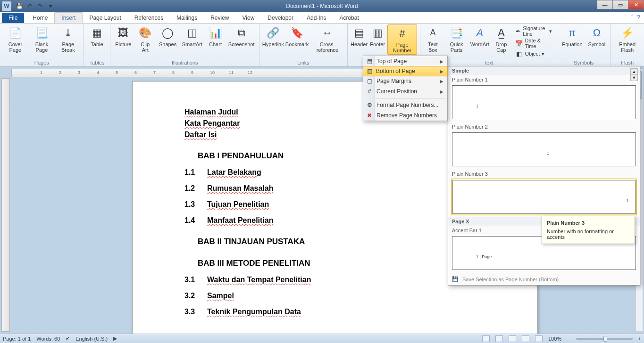  Describe the element at coordinates (50, 6) in the screenshot. I see `qat-more-icon: ▾` at that location.